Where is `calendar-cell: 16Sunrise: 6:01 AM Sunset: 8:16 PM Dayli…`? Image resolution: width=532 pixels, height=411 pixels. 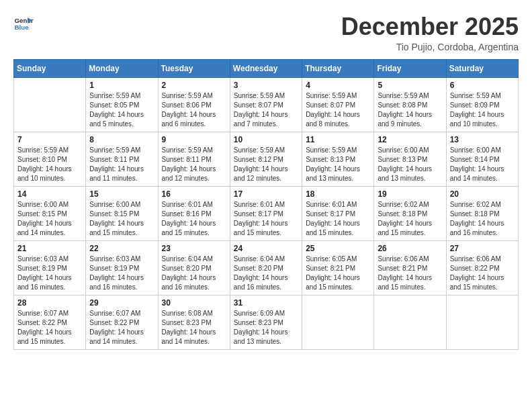
calendar-cell: 16Sunrise: 6:01 AM Sunset: 8:16 PM Dayli… is located at coordinates (193, 214).